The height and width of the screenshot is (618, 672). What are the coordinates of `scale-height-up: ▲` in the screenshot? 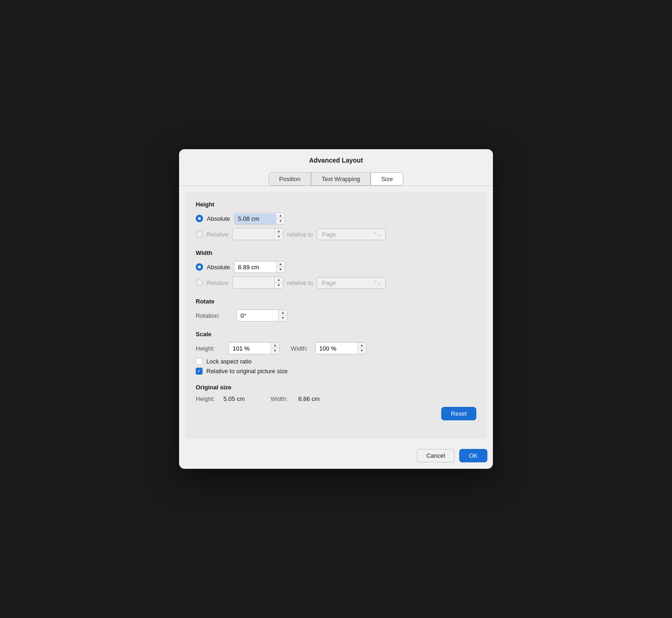 It's located at (275, 345).